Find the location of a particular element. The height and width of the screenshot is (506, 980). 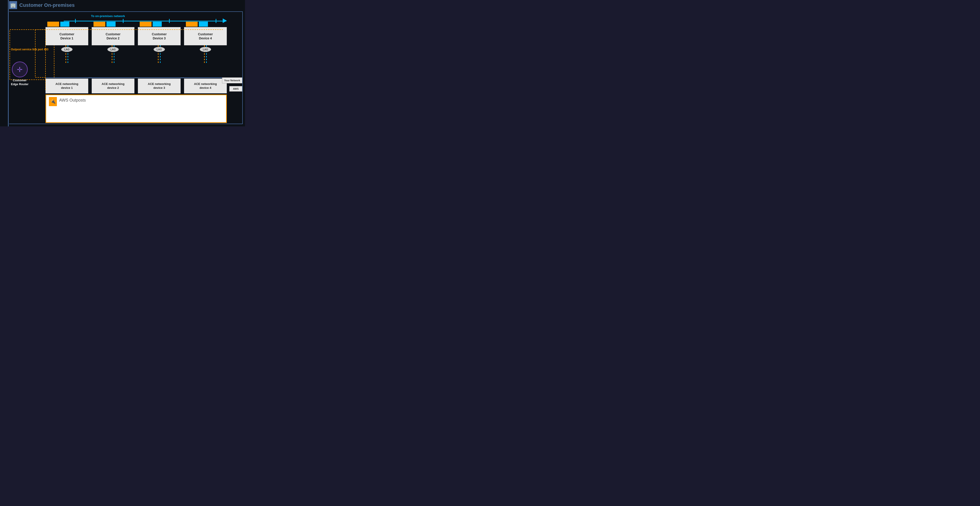

device-1-connector-cyan is located at coordinates (68, 59).